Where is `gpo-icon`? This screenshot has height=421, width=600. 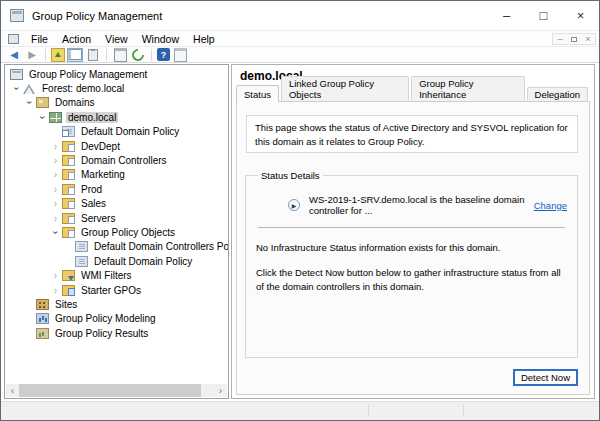
gpo-icon is located at coordinates (82, 262).